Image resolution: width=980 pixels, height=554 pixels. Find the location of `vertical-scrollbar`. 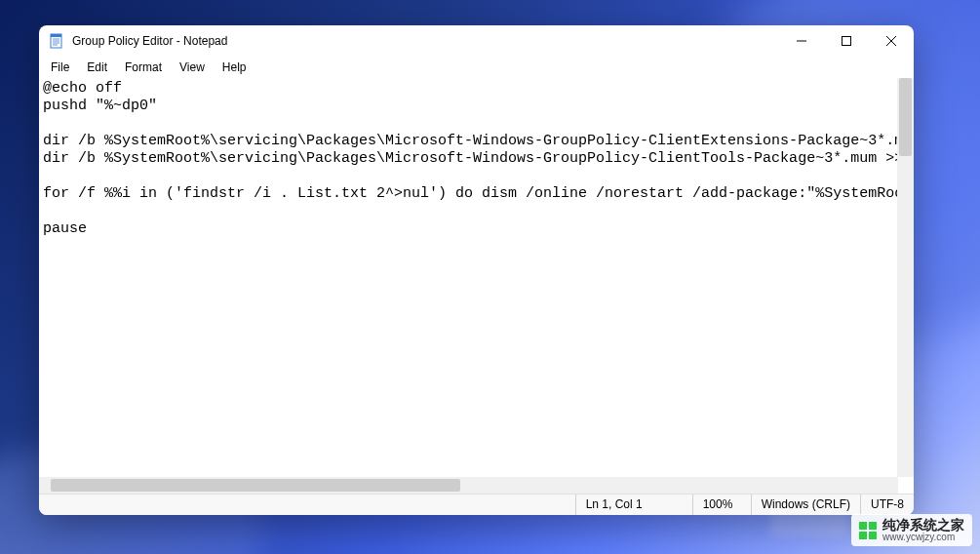

vertical-scrollbar is located at coordinates (905, 277).